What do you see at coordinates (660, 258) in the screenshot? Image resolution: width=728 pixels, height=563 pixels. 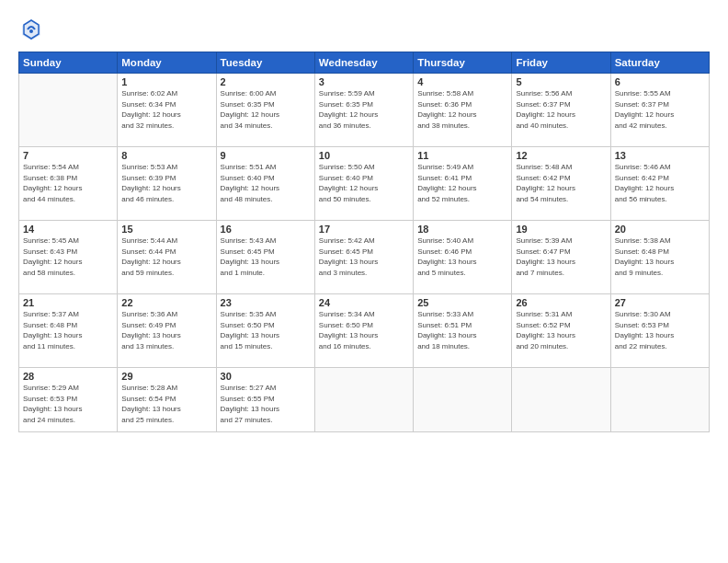 I see `calendar-cell: 20Sunrise: 5:38 AM Sunset: 6:48 PM Dayli…` at bounding box center [660, 258].